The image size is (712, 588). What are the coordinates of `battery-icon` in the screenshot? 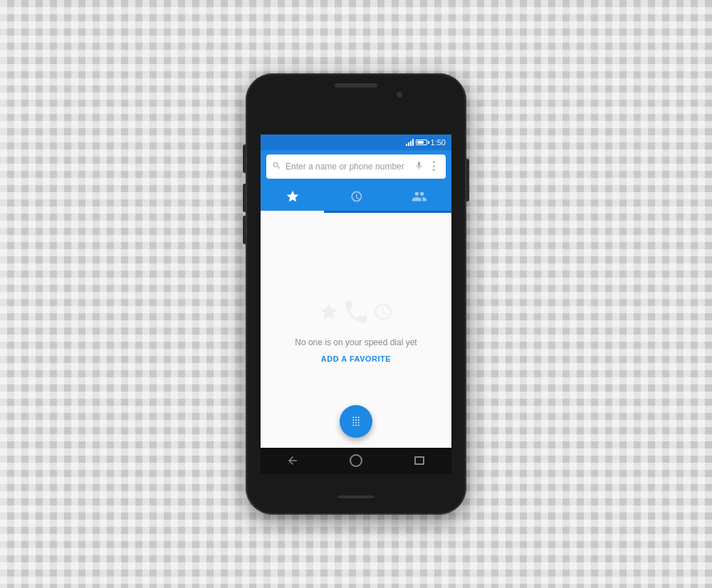 It's located at (422, 142).